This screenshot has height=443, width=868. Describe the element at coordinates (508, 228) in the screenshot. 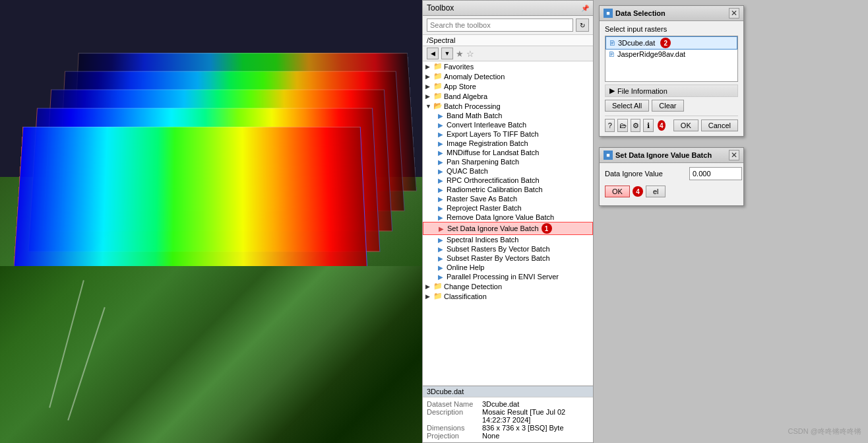

I see `tree-item-setignore: ▶ Set Data Ignore Value Batch 1` at that location.